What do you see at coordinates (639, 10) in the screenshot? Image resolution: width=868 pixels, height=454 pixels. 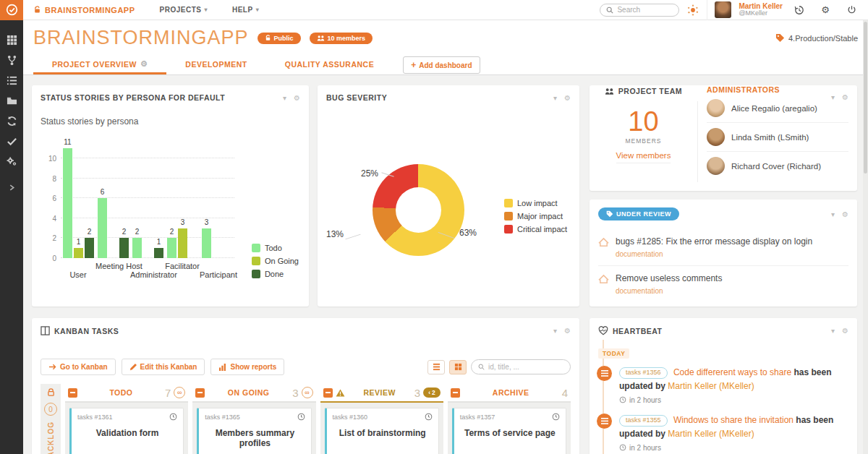 I see `global-search` at bounding box center [639, 10].